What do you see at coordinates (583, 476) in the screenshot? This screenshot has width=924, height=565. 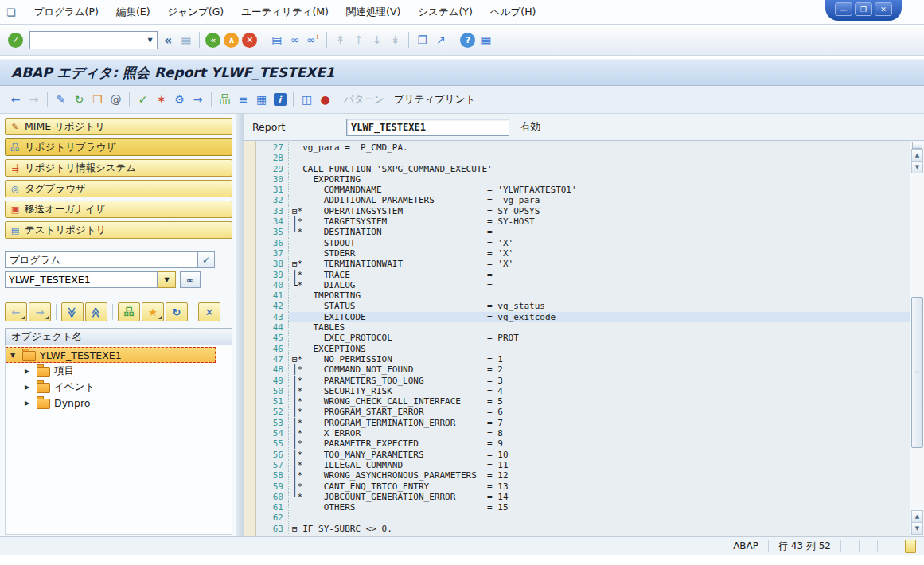 I see `code-line: 58 │* WRONG_ASYNCHRONOUS_PARAMETERS = 12` at bounding box center [583, 476].